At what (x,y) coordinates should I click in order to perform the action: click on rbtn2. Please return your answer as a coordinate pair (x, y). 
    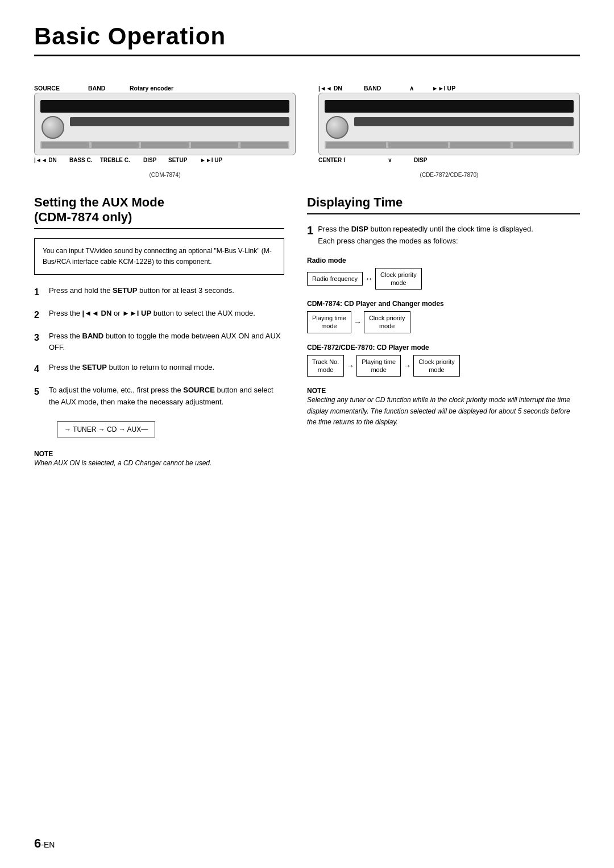
    Looking at the image, I should click on (418, 145).